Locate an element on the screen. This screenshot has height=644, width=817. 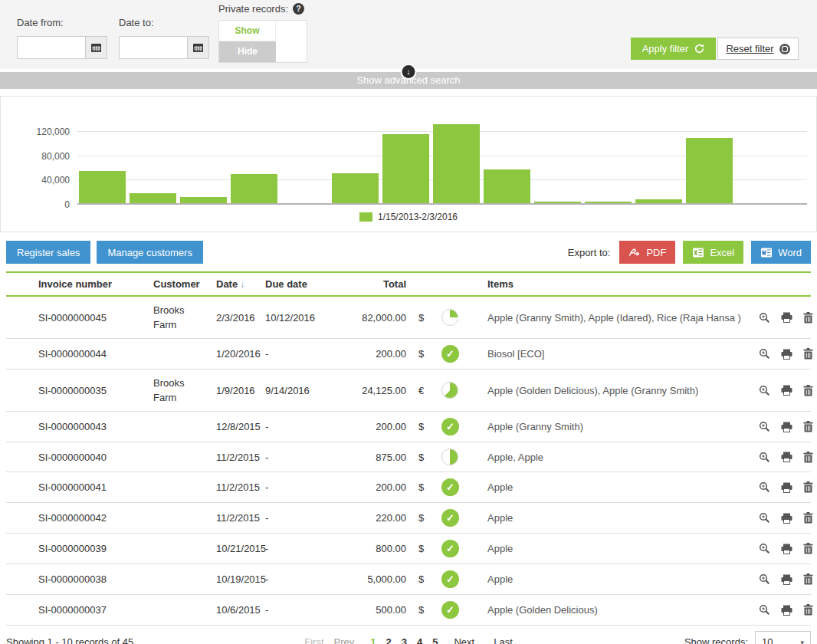
pagination-next-link: Next is located at coordinates (464, 640).